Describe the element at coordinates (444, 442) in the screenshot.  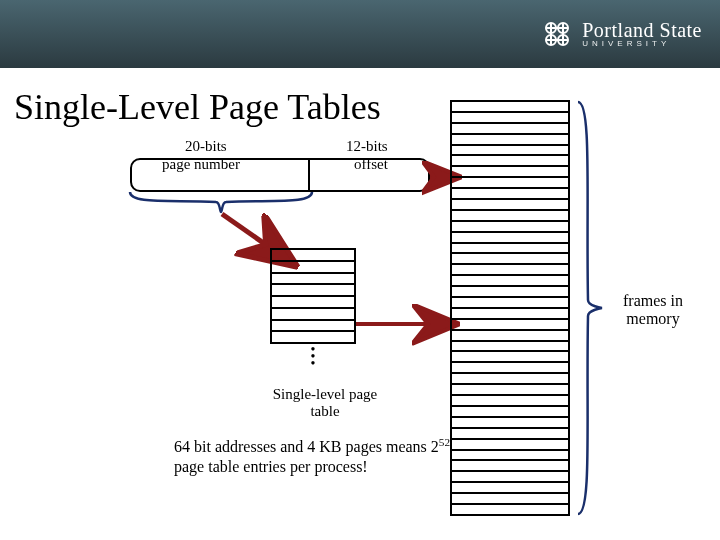
I see `footnote-exponent: 52` at that location.